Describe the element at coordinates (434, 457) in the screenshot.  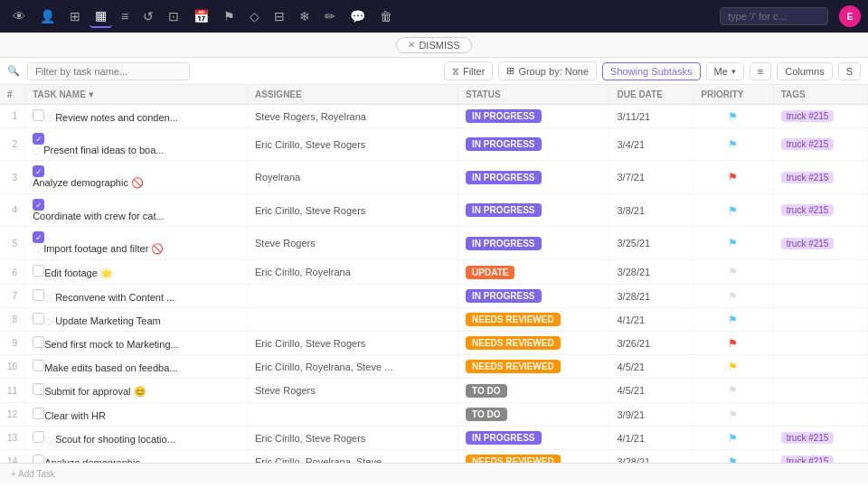
I see `table-row: 14 Analyze demographic Eric Cirillo, Roy…` at that location.